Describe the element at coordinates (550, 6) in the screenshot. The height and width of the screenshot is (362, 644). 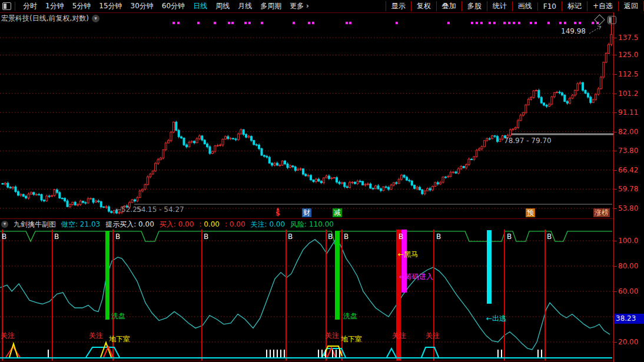
I see `action-F10: F10` at that location.